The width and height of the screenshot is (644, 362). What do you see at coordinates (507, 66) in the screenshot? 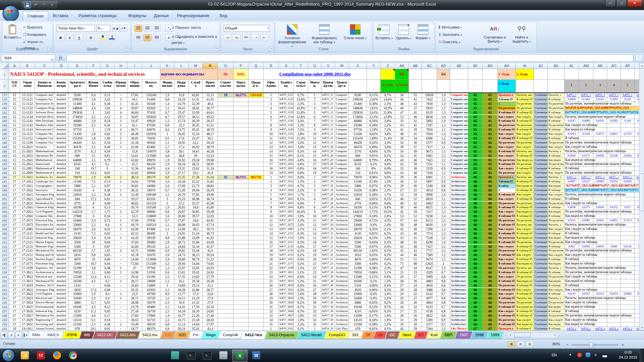
I see `column-header-AH: AH` at bounding box center [507, 66].